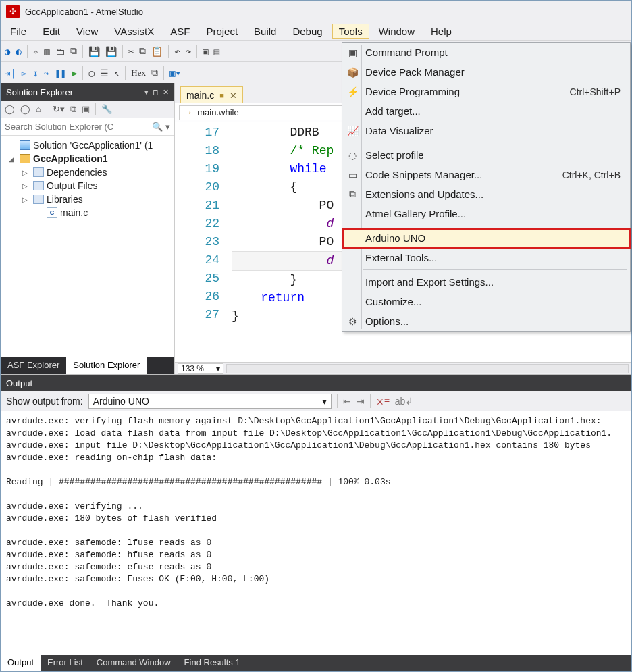  I want to click on panel-pin-icon: ⊓, so click(155, 92).